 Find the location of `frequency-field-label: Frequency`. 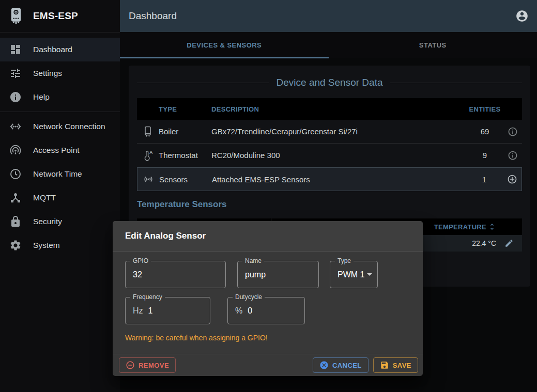

frequency-field-label: Frequency is located at coordinates (148, 297).